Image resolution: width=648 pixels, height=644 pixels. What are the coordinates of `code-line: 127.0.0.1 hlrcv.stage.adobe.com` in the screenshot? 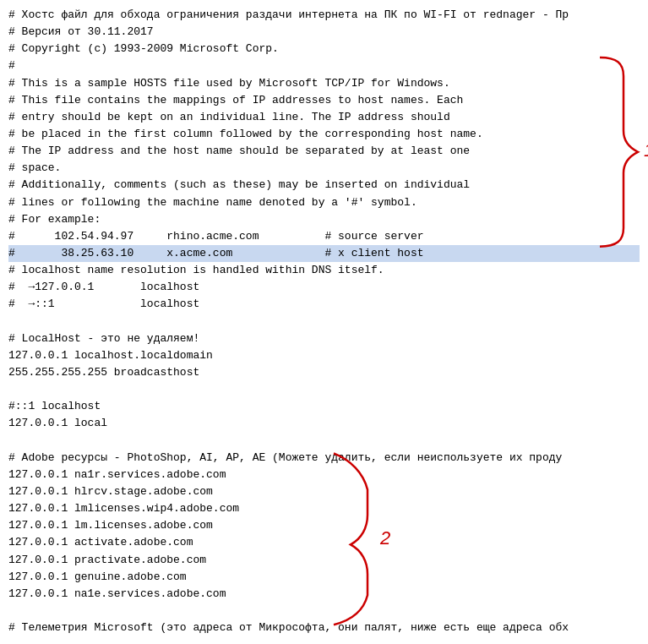 It's located at (324, 492).